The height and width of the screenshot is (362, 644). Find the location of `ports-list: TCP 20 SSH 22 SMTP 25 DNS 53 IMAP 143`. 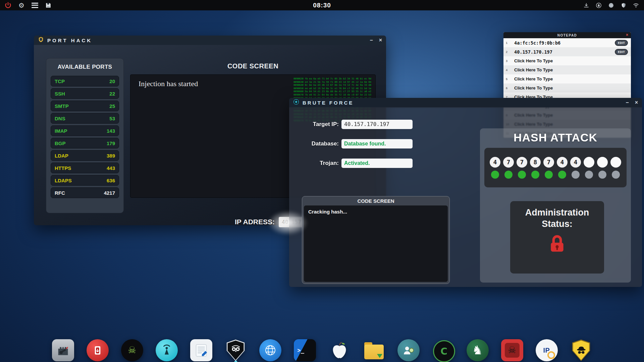

ports-list: TCP 20 SSH 22 SMTP 25 DNS 53 IMAP 143 is located at coordinates (85, 137).